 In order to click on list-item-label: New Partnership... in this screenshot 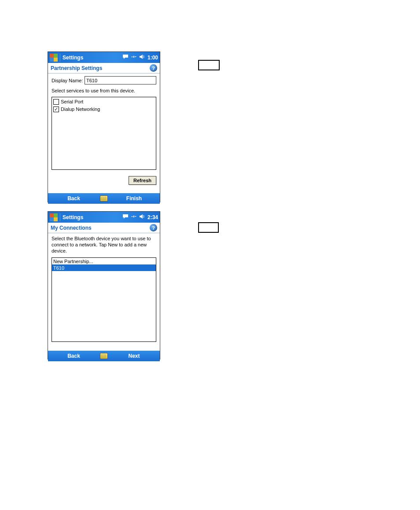, I will do `click(73, 261)`.